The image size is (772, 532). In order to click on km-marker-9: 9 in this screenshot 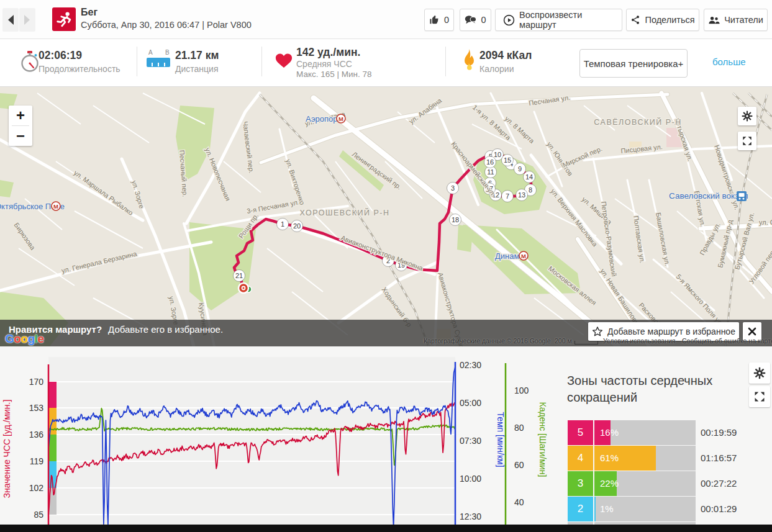, I will do `click(520, 169)`.